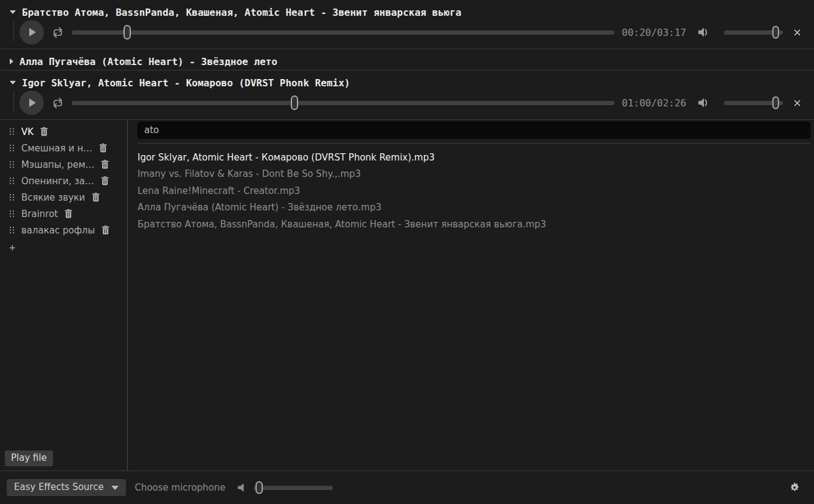 The height and width of the screenshot is (504, 814). I want to click on file-name: Igor Sklyar, Atomic Heart - Комарово (DV…, so click(286, 157).